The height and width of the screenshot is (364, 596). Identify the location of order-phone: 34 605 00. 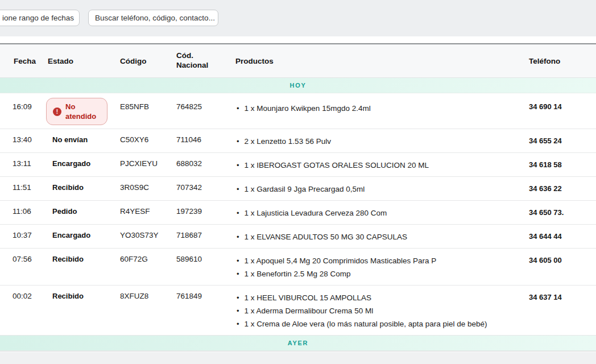
(562, 259).